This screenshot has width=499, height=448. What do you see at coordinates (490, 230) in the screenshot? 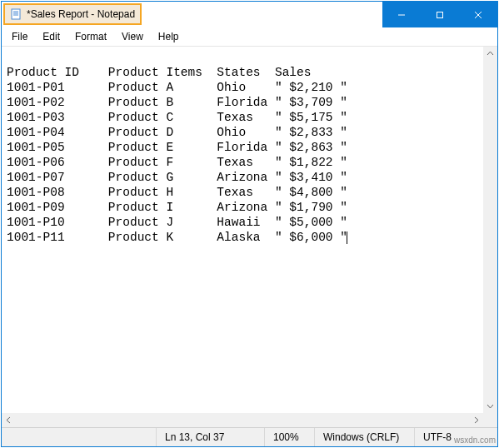
I see `vertical-scroll-track` at bounding box center [490, 230].